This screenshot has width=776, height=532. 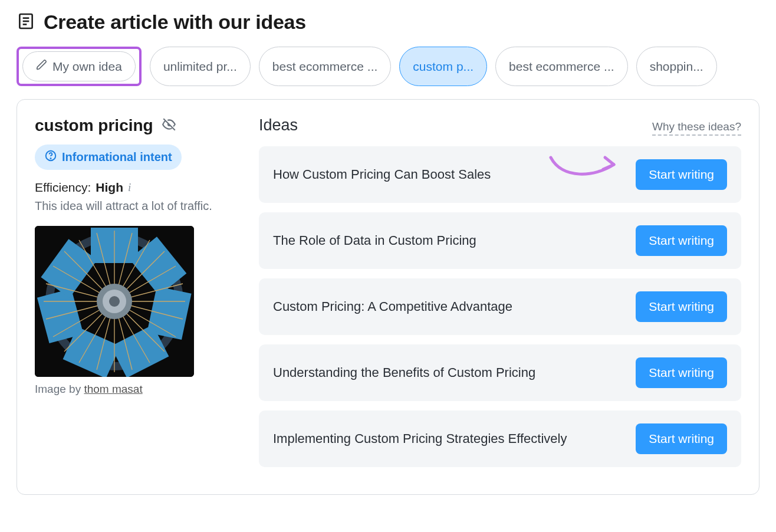 I want to click on ideas-heading: Ideas, so click(x=278, y=125).